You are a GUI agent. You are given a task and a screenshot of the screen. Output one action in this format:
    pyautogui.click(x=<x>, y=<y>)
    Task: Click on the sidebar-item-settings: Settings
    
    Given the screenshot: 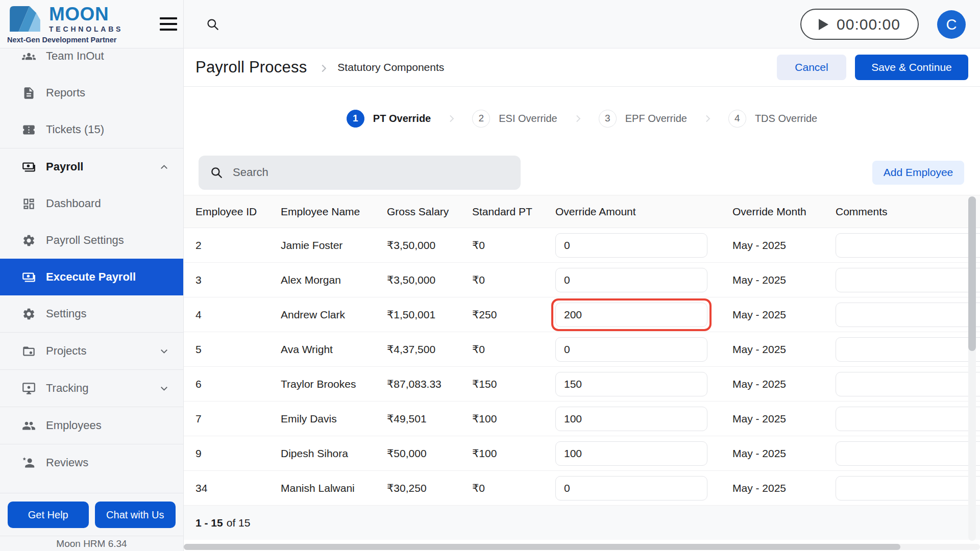 What is the action you would take?
    pyautogui.click(x=92, y=314)
    